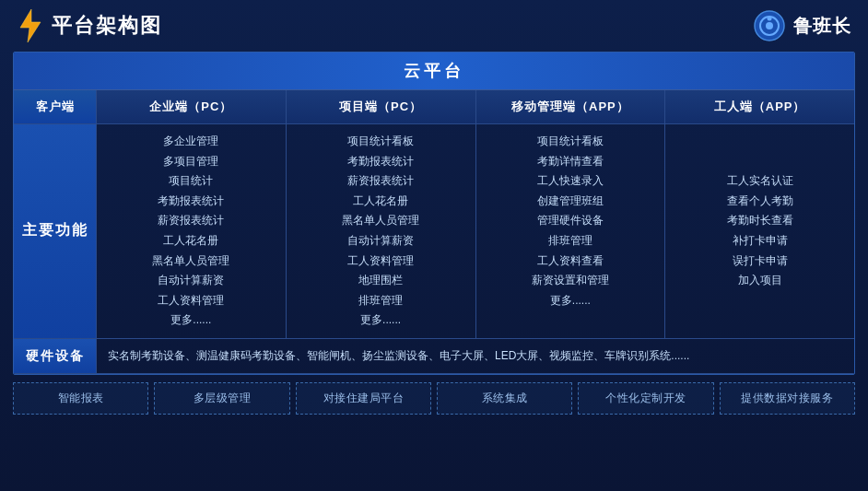 The height and width of the screenshot is (491, 868). What do you see at coordinates (434, 72) in the screenshot?
I see `cloud-platform-header: 云平台` at bounding box center [434, 72].